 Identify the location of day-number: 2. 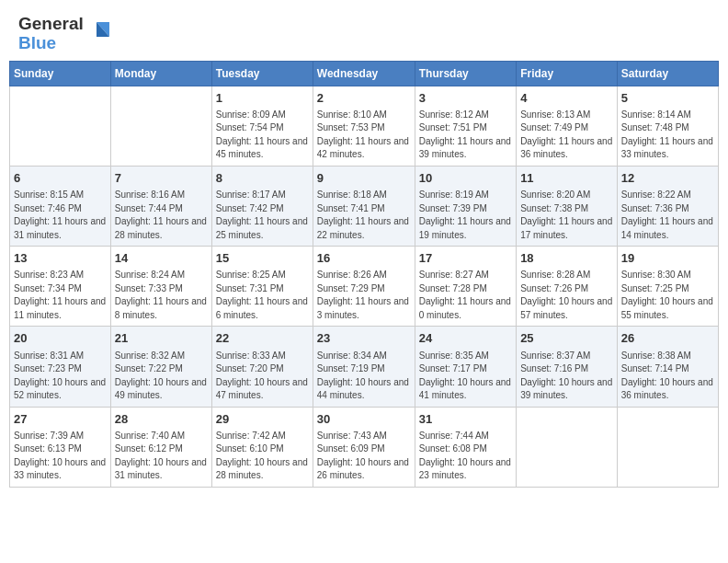
(364, 98).